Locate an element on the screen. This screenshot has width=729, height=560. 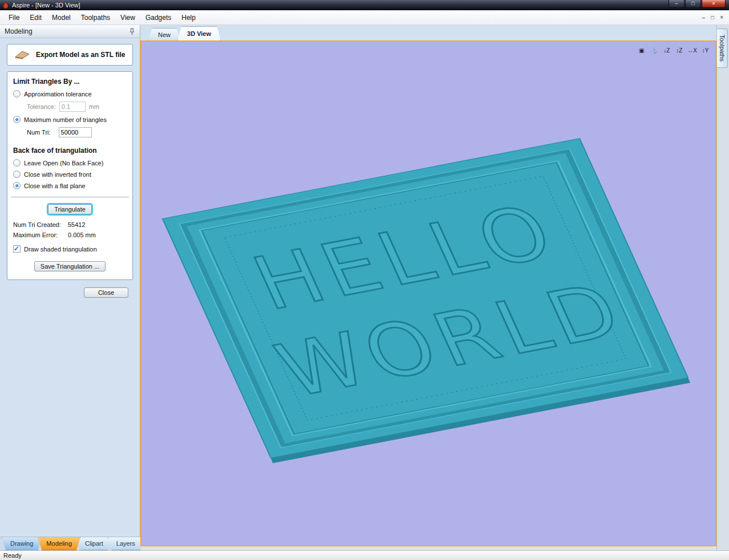
save-triangulation-button: Save Triangulation ... is located at coordinates (70, 266).